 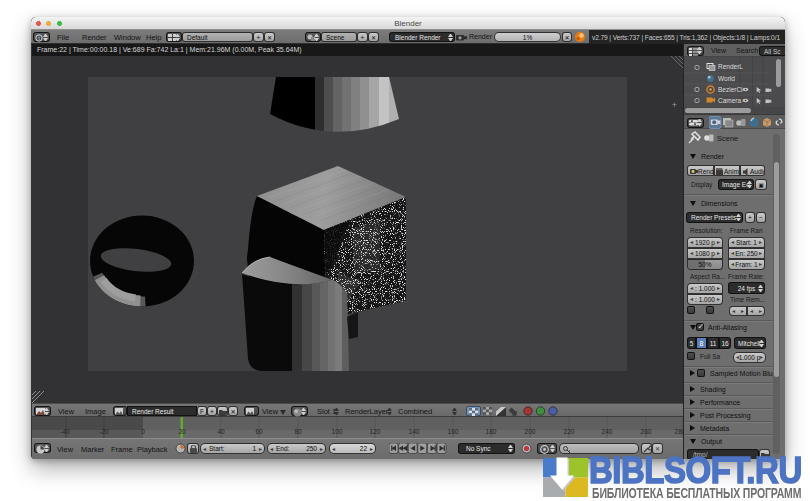 What do you see at coordinates (376, 432) in the screenshot?
I see `svg-text: 120` at bounding box center [376, 432].